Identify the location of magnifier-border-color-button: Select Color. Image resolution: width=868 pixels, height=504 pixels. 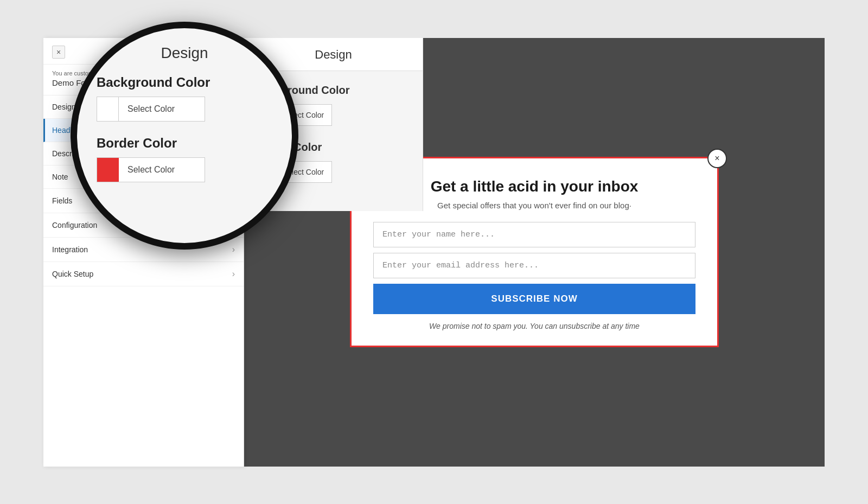
(151, 170).